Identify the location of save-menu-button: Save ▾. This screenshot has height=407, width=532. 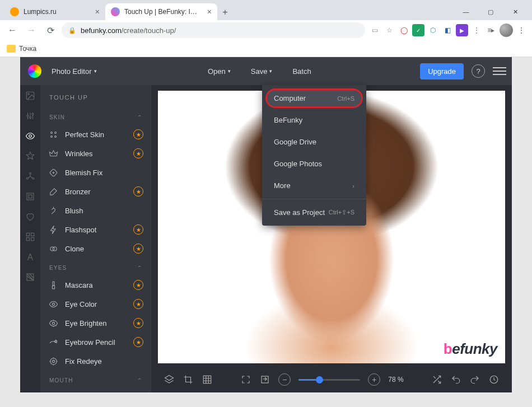
(262, 72).